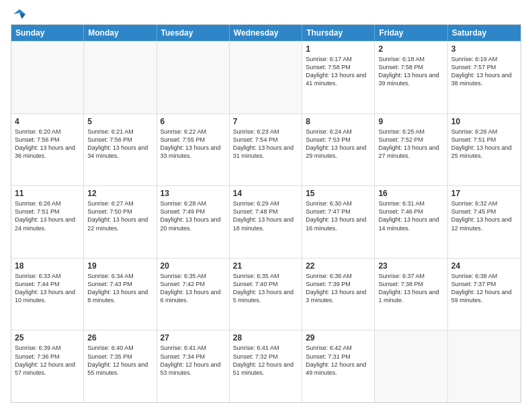 Image resolution: width=532 pixels, height=411 pixels. What do you see at coordinates (120, 216) in the screenshot?
I see `day-text: Sunrise: 6:27 AM Sunset: 7:50 PM Dayligh…` at bounding box center [120, 216].